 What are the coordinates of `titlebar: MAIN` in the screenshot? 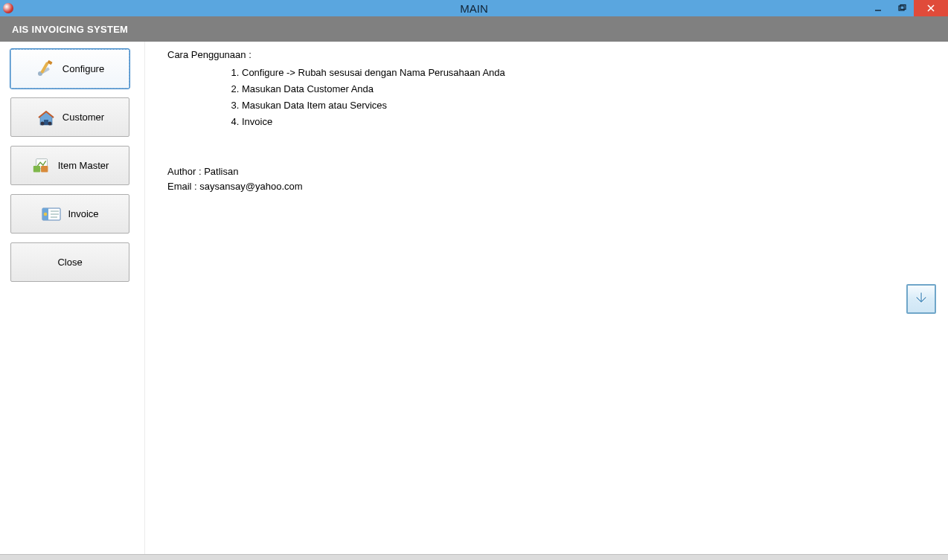 It's located at (474, 8).